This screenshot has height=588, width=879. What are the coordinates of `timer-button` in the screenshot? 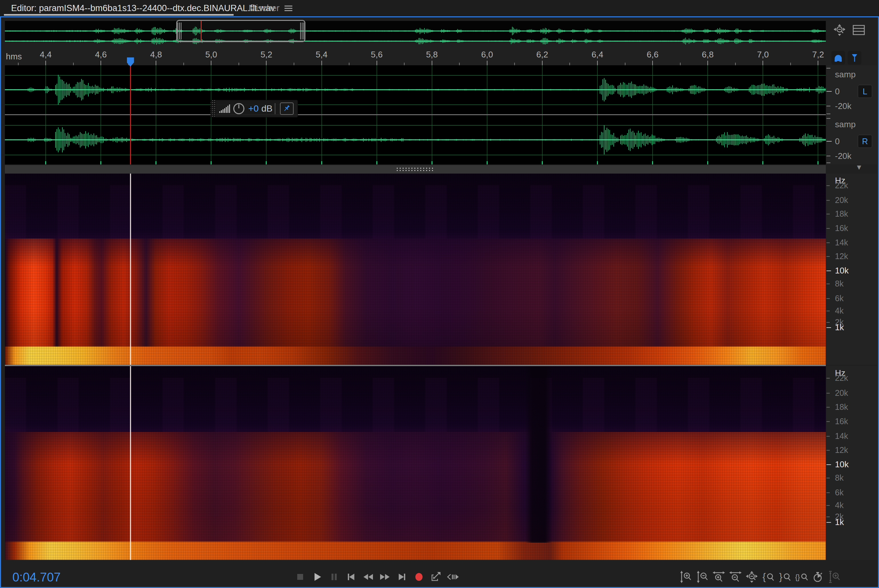 It's located at (818, 577).